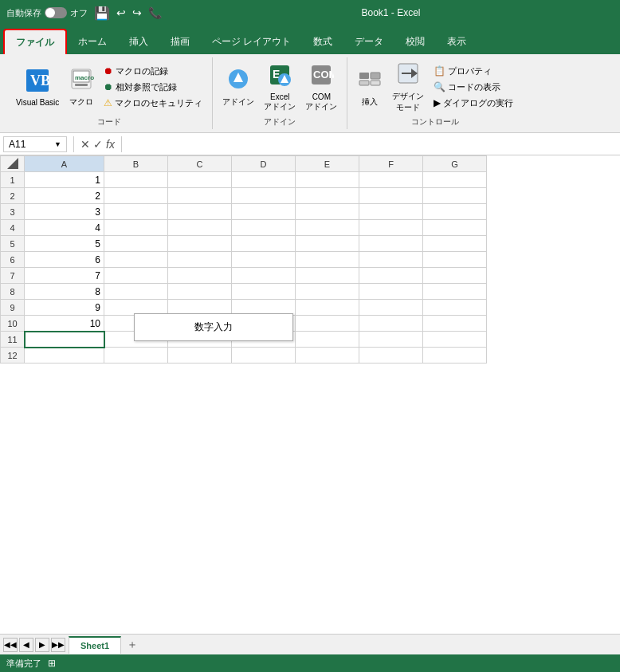 The width and height of the screenshot is (620, 672). I want to click on col-header-e: E, so click(328, 164).